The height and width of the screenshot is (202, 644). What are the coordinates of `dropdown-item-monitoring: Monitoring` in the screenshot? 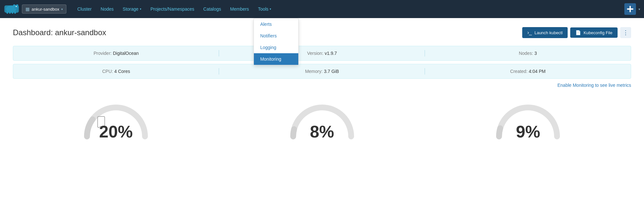 It's located at (276, 59).